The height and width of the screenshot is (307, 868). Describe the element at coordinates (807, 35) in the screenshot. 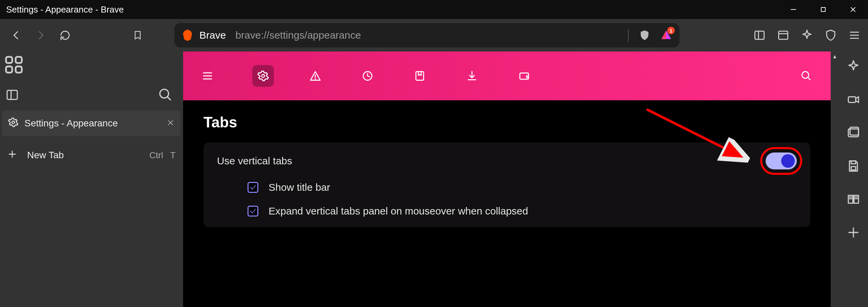

I see `toolbar-right` at that location.